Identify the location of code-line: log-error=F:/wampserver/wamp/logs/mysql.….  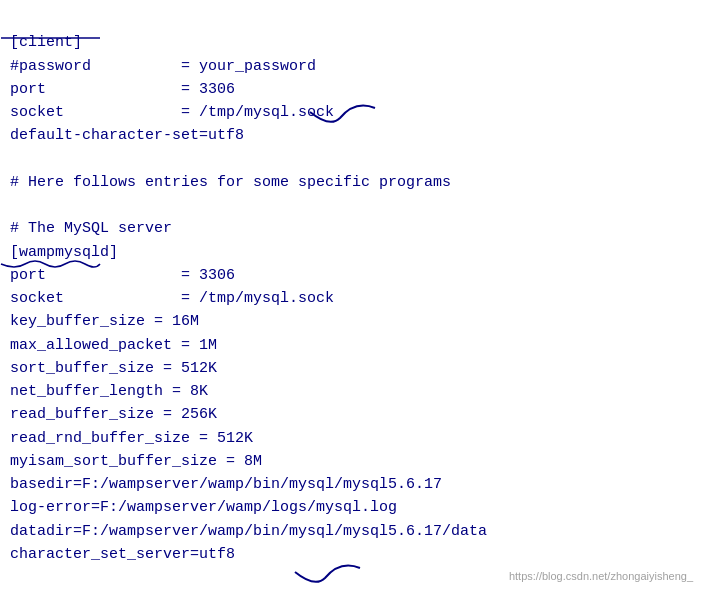
(350, 508).